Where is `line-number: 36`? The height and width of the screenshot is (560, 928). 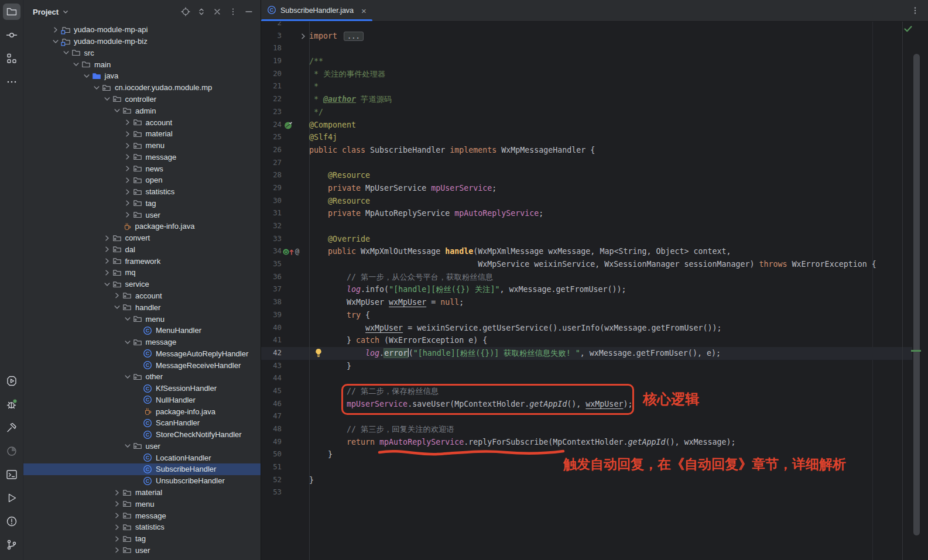 line-number: 36 is located at coordinates (272, 277).